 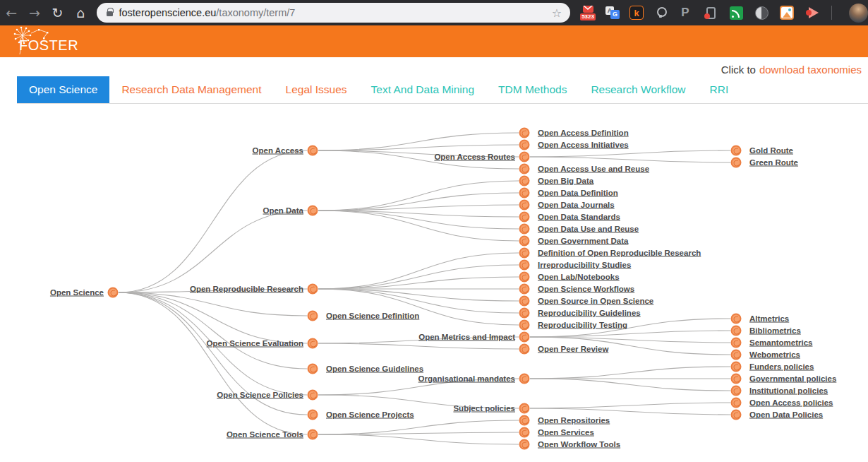 I want to click on tree-node-circle-open-reproducible-research, so click(x=313, y=290).